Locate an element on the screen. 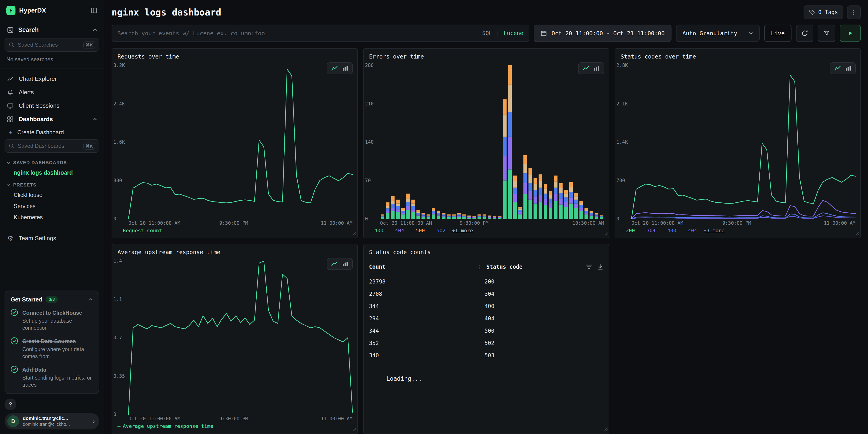  search-section-header: Search is located at coordinates (52, 29).